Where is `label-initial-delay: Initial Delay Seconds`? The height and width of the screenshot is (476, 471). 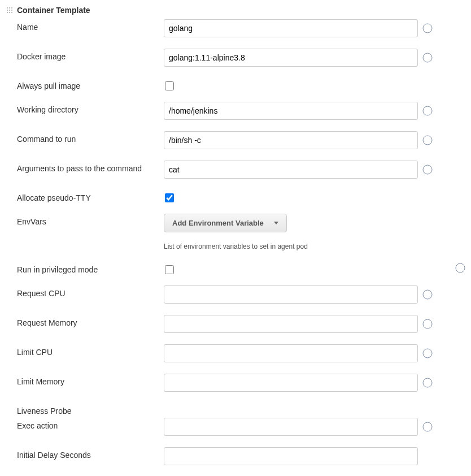 label-initial-delay: Initial Delay Seconds is located at coordinates (90, 453).